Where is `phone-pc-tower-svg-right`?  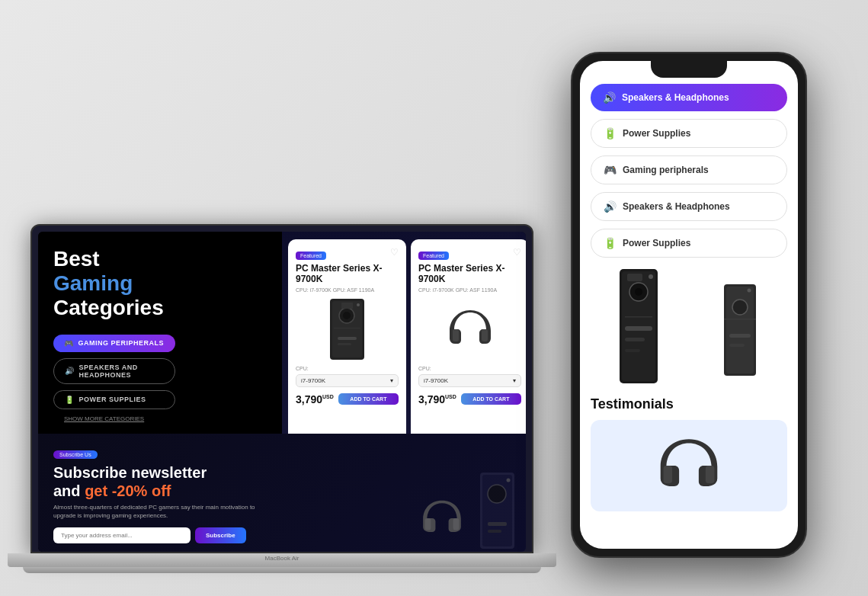
phone-pc-tower-svg-right is located at coordinates (740, 326).